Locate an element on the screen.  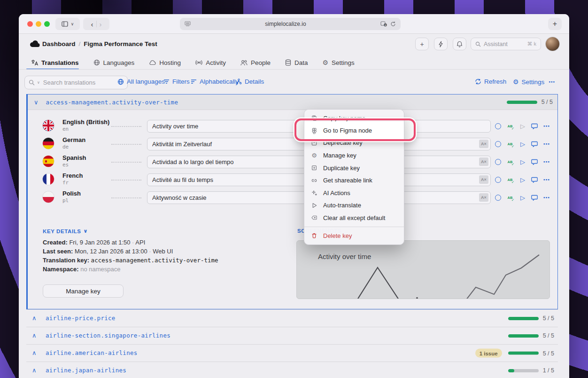
menu-item-auto-translate: Auto-translate is located at coordinates (354, 206).